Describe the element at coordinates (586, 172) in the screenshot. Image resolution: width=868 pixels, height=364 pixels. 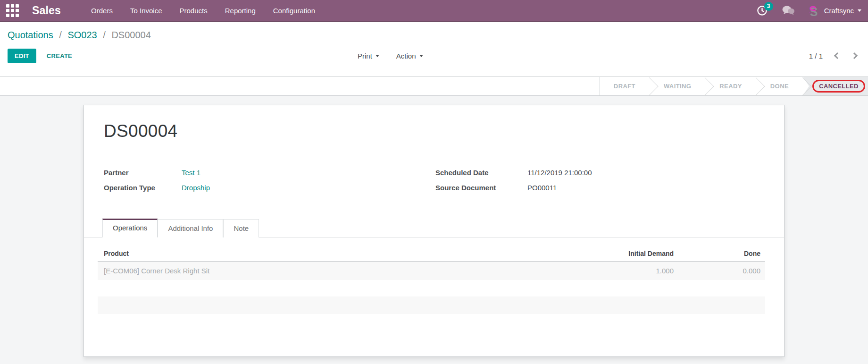
I see `field-scheduled-date: Scheduled Date 11/12/2019 21:00:00` at that location.